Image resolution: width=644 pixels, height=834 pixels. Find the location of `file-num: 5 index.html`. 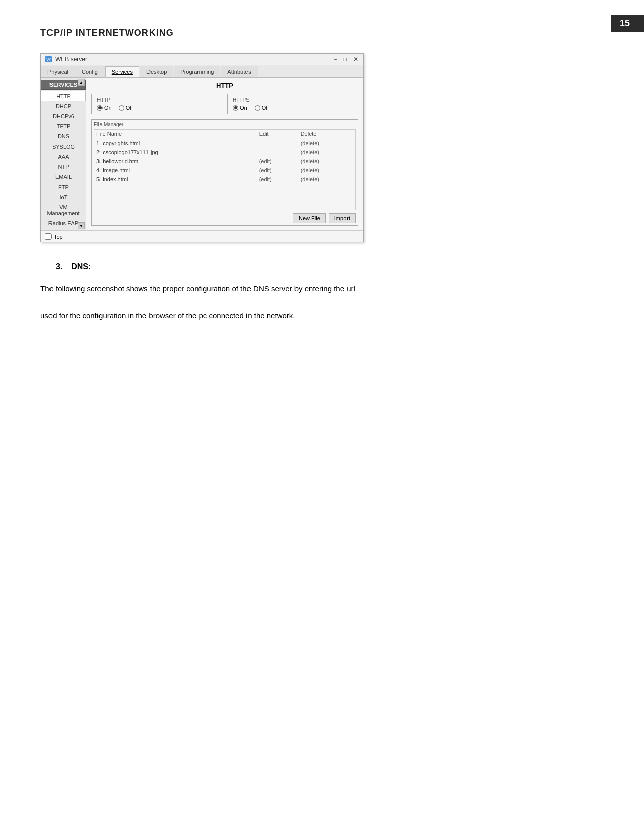

file-num: 5 index.html is located at coordinates (176, 179).